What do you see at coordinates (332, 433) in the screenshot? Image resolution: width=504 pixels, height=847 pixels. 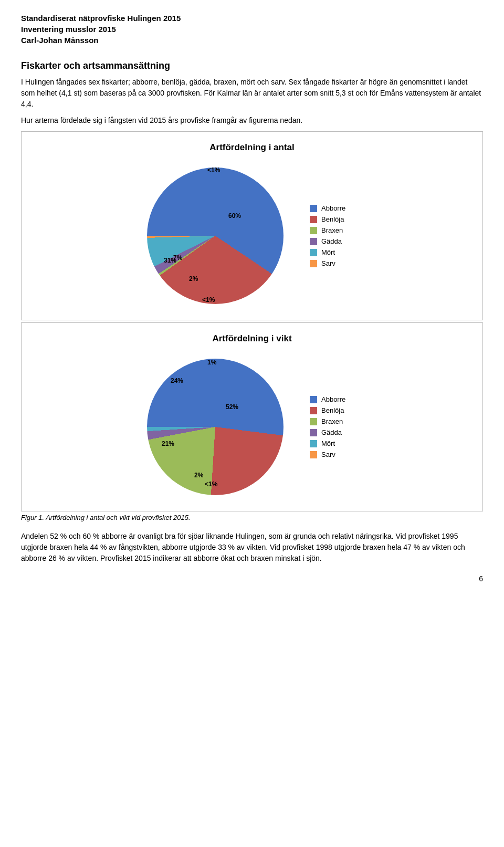 I see `legend-vikt-label-gaedda: Gädda` at bounding box center [332, 433].